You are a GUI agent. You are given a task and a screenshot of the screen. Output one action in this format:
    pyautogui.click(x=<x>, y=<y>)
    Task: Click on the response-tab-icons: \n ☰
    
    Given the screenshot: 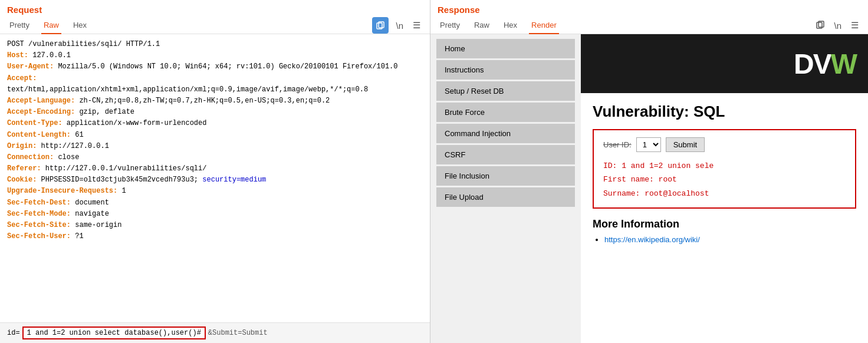 What is the action you would take?
    pyautogui.click(x=837, y=25)
    